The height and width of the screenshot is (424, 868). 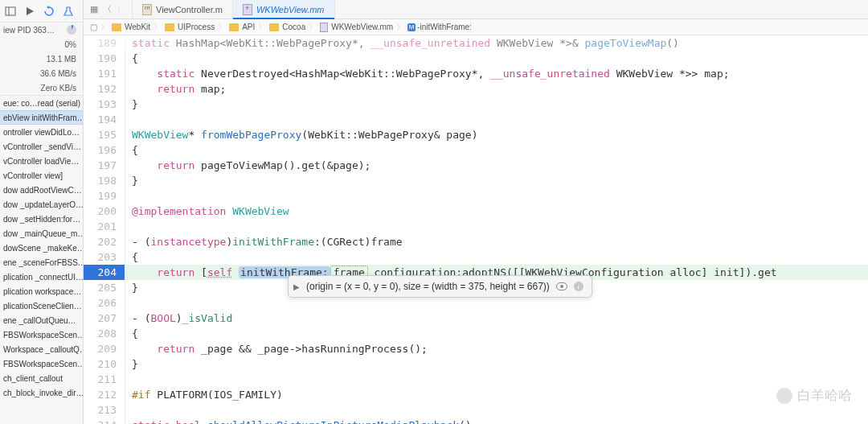 I want to click on line-number: 193, so click(x=104, y=105).